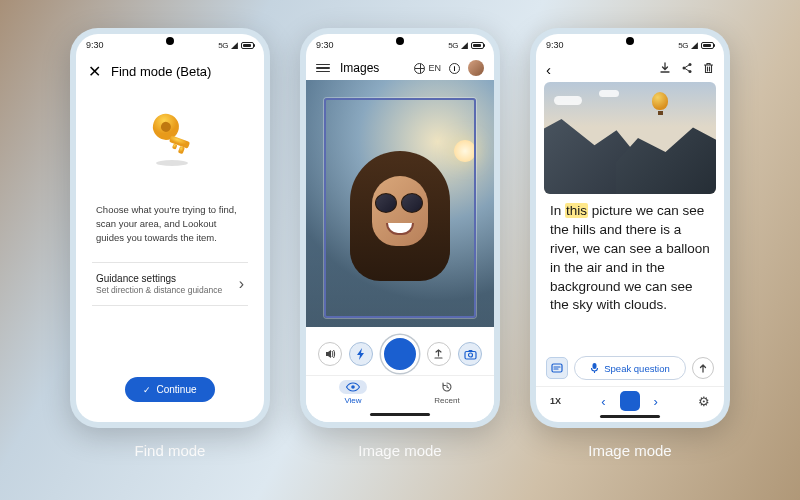  I want to click on highlighted-word: this, so click(576, 210).